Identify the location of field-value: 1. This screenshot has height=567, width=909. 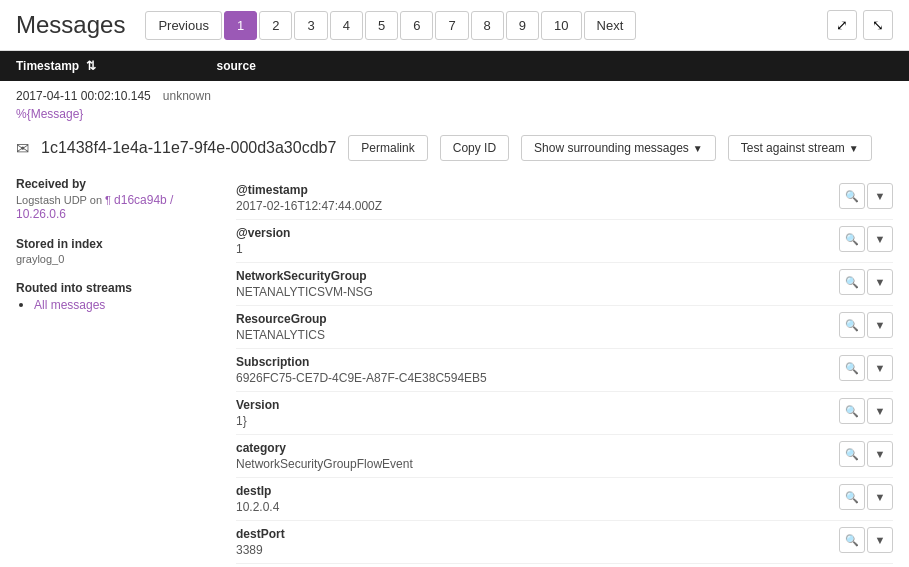
(534, 249).